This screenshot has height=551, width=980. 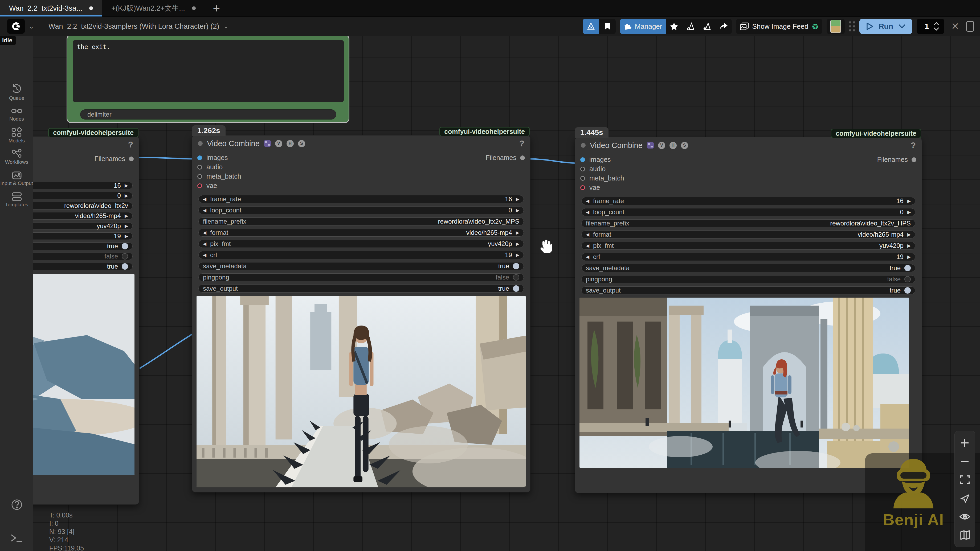 I want to click on delimiter-widget: delimiter, so click(x=208, y=114).